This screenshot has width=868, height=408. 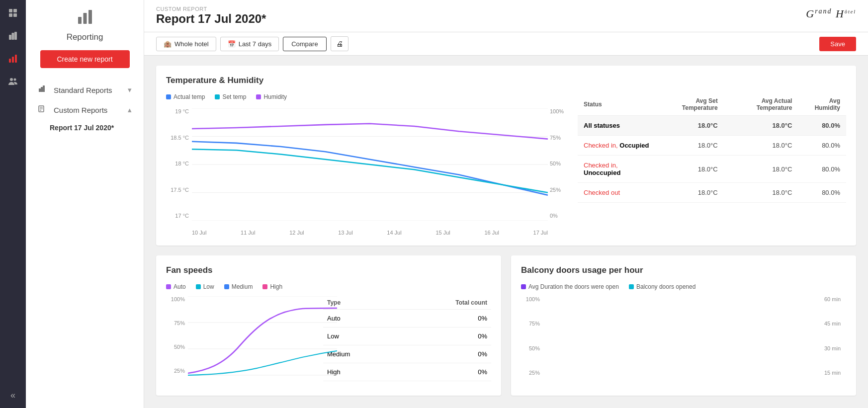 I want to click on date-range-button: 📅 Last 7 days, so click(x=250, y=44).